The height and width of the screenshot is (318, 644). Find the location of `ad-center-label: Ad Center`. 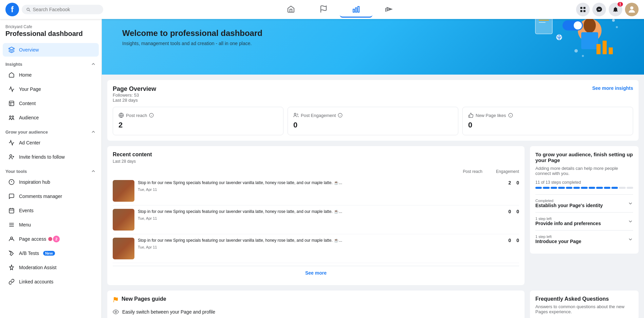

ad-center-label: Ad Center is located at coordinates (30, 143).